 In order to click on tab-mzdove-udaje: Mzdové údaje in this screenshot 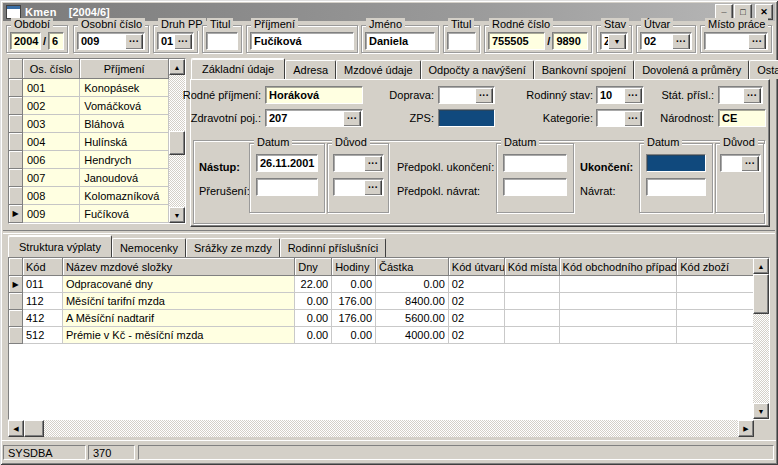, I will do `click(378, 70)`.